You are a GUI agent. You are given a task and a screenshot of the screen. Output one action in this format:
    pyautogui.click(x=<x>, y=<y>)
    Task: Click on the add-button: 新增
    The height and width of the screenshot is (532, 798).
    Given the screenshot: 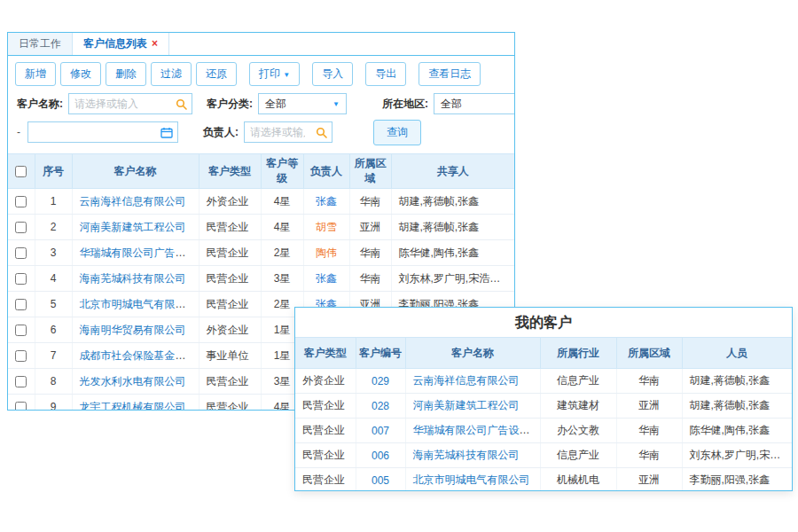 What is the action you would take?
    pyautogui.click(x=35, y=74)
    